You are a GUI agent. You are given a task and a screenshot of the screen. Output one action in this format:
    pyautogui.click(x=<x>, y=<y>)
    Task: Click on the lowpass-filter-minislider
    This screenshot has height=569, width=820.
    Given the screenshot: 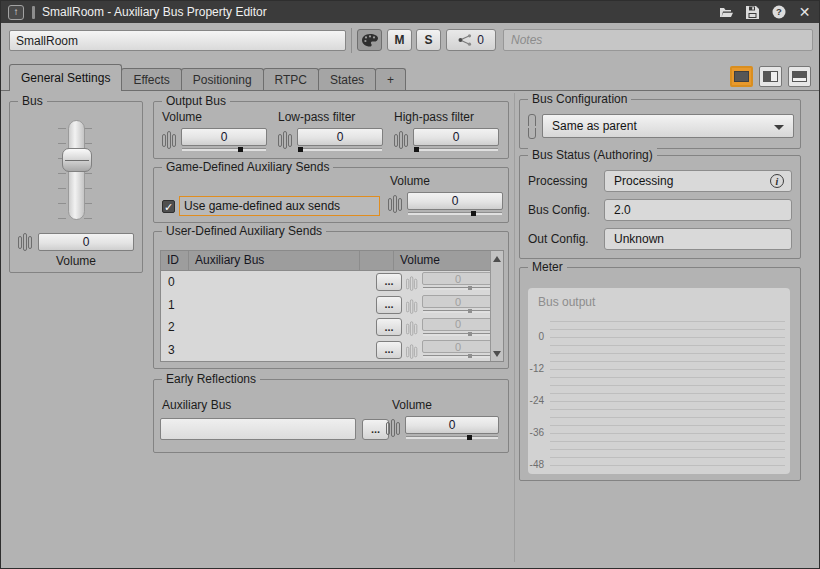 What is the action you would take?
    pyautogui.click(x=340, y=150)
    